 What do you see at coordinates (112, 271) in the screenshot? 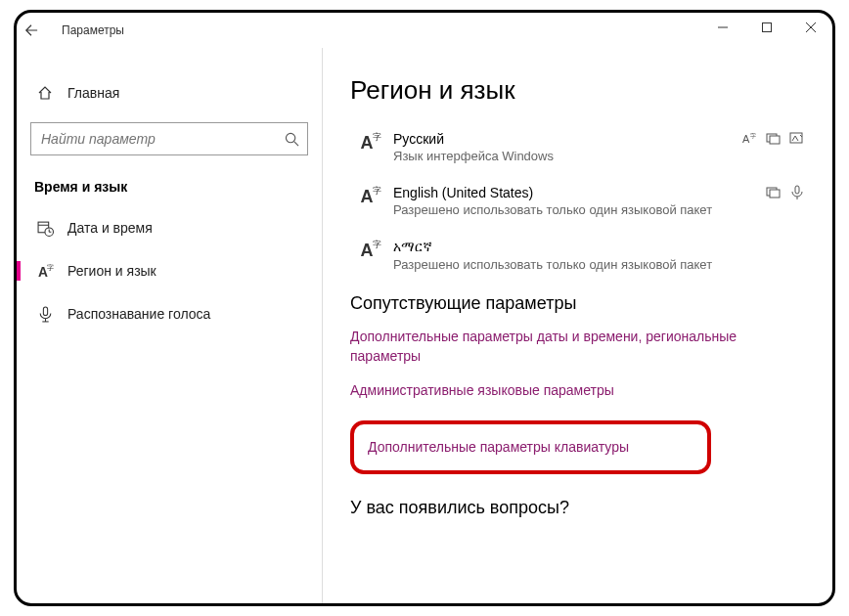
I see `sidebar-item-label: Регион и язык` at bounding box center [112, 271].